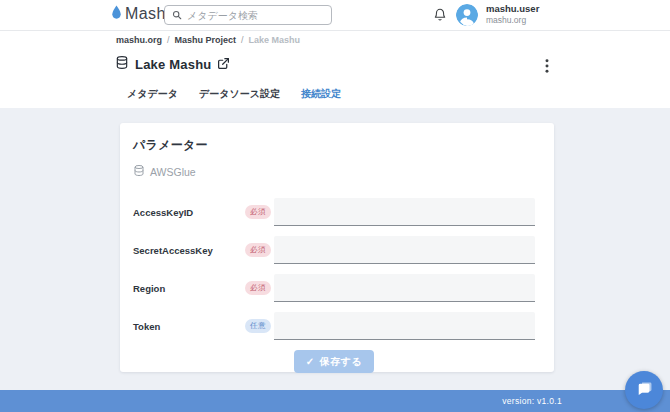 The image size is (670, 412). I want to click on breadcrumb-item-current: Lake Mashu, so click(275, 40).